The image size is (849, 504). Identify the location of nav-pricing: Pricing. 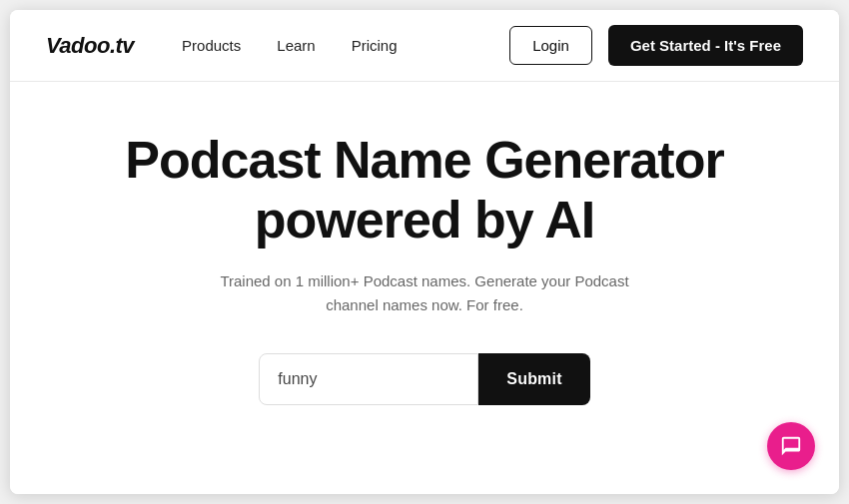
(375, 46).